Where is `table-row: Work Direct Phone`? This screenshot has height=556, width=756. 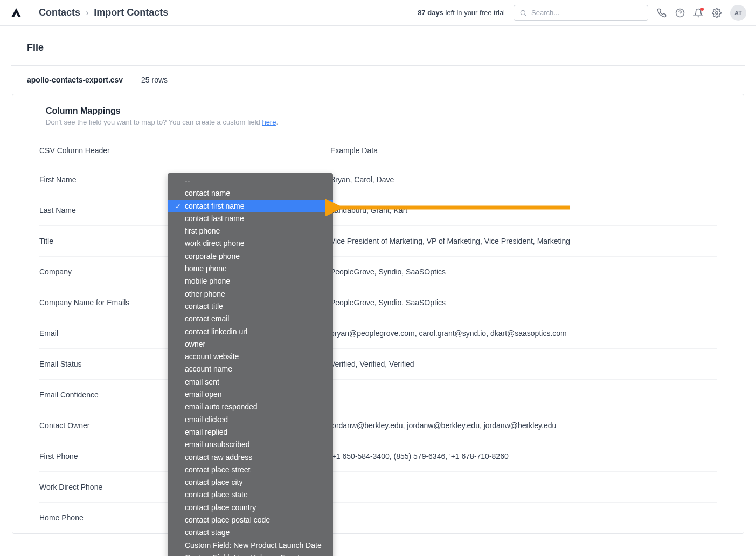
table-row: Work Direct Phone is located at coordinates (378, 488).